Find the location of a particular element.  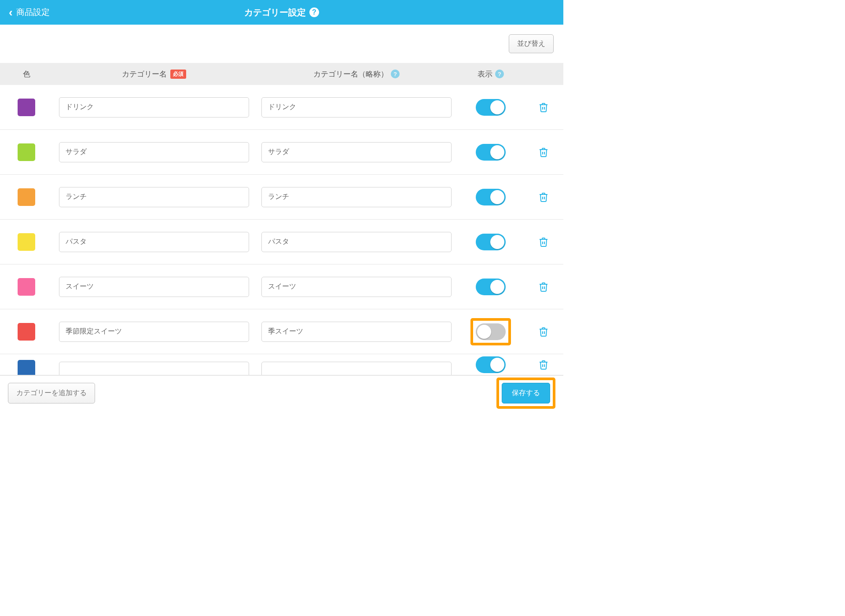

table-header: 色 カテゴリー名 必須 カテゴリー名（略称） ? 表示 ? is located at coordinates (282, 74).